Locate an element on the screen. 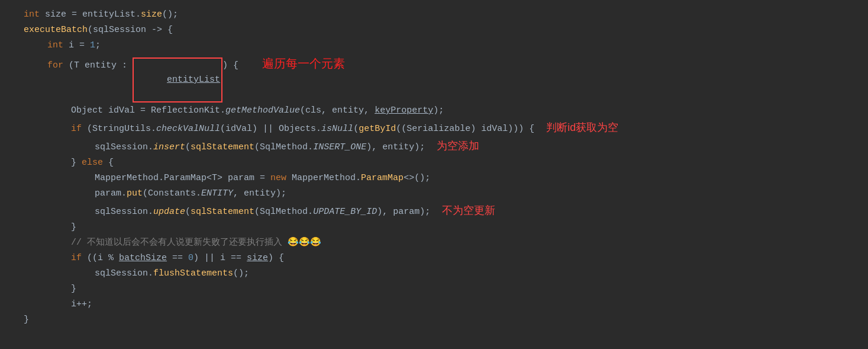 Image resolution: width=868 pixels, height=349 pixels. annotation-traverse: 遍历每一个元素 is located at coordinates (304, 63).